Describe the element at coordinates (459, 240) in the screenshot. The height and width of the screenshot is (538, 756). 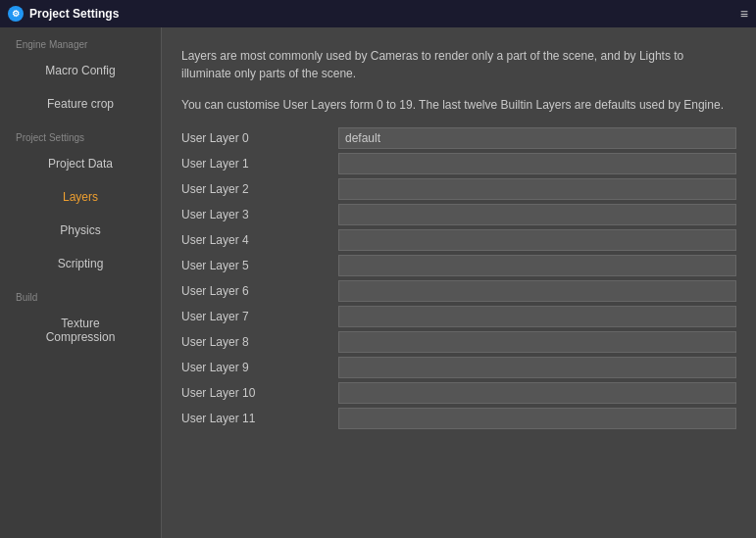
I see `layer-row: User Layer 4` at that location.